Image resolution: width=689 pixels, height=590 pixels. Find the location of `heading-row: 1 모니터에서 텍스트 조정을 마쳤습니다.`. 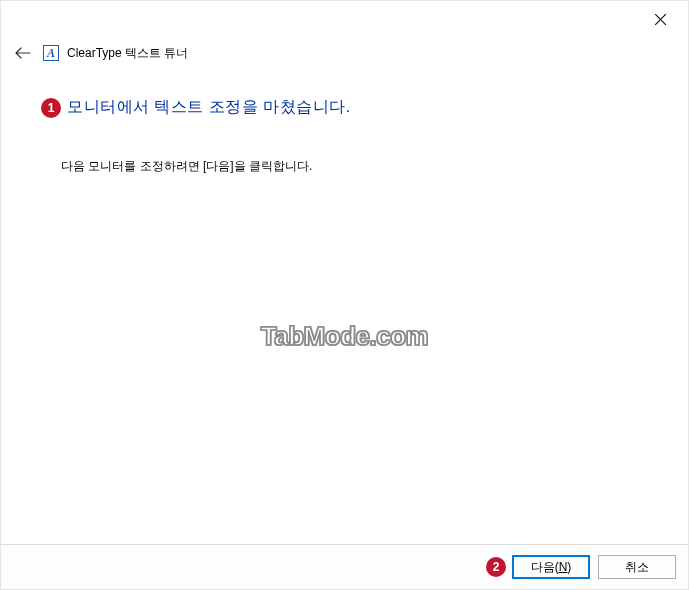

heading-row: 1 모니터에서 텍스트 조정을 마쳤습니다. is located at coordinates (344, 108).